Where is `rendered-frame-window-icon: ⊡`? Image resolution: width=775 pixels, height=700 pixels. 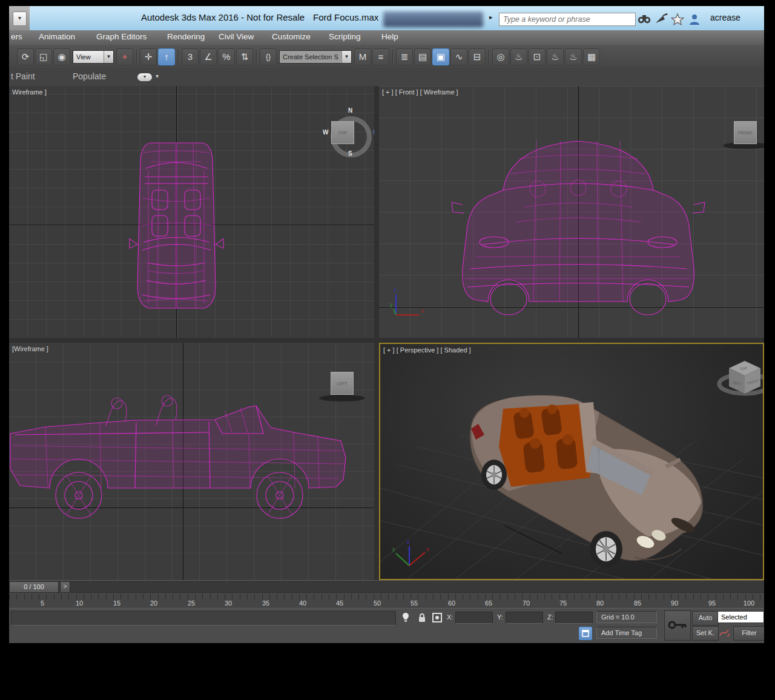 rendered-frame-window-icon: ⊡ is located at coordinates (537, 57).